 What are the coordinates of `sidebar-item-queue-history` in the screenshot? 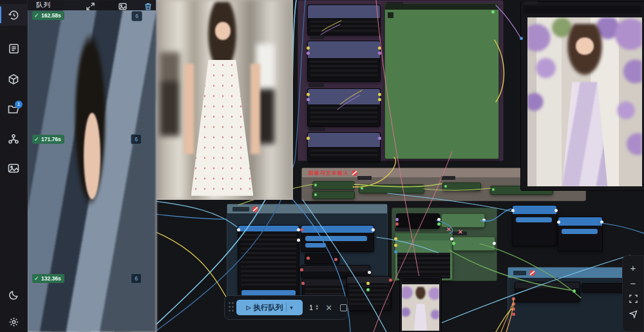 It's located at (14, 15).